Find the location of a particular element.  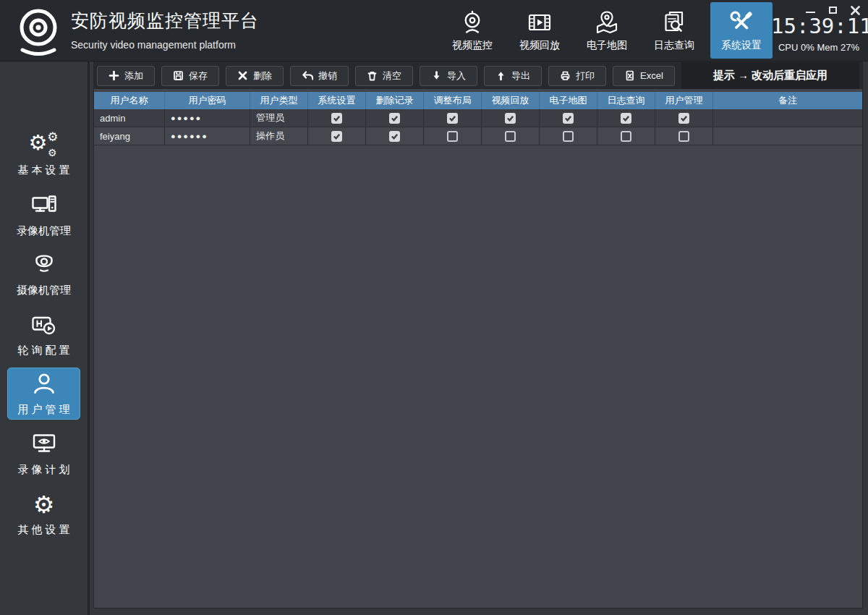

user-icon is located at coordinates (44, 384).